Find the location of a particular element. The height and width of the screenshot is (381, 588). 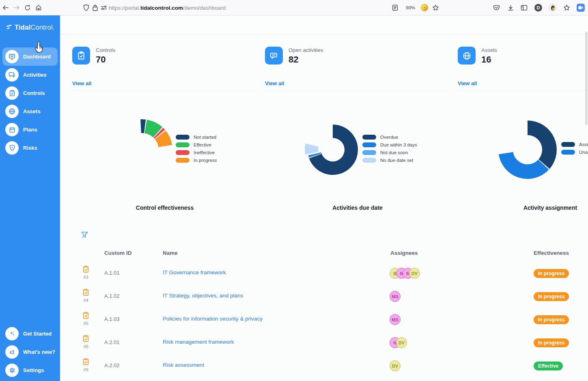

stats-row: Controls 70 View all Open activities is located at coordinates (330, 69).